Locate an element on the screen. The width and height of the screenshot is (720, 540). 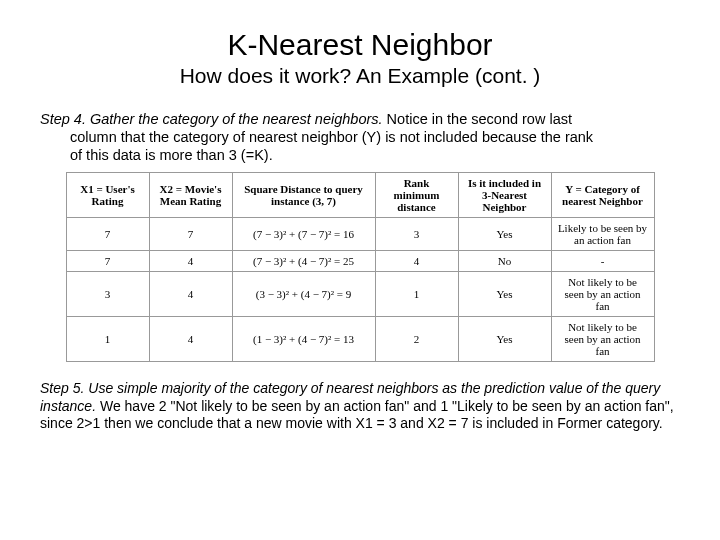
header-inc: Is it included in 3-Nearest Neighbor is located at coordinates (504, 196).